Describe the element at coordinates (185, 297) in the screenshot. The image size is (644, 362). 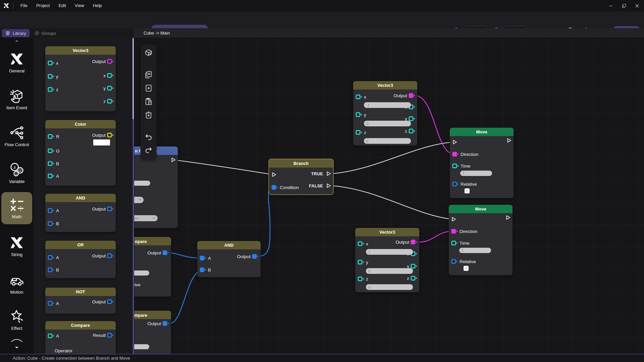
I see `wire-compare2-to-and-b` at that location.